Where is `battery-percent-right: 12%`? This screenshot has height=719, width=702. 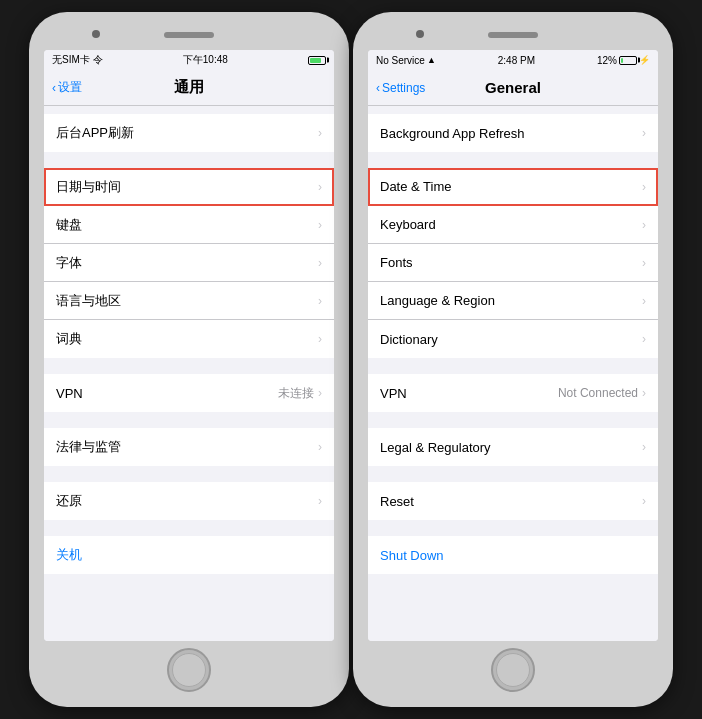 battery-percent-right: 12% is located at coordinates (607, 60).